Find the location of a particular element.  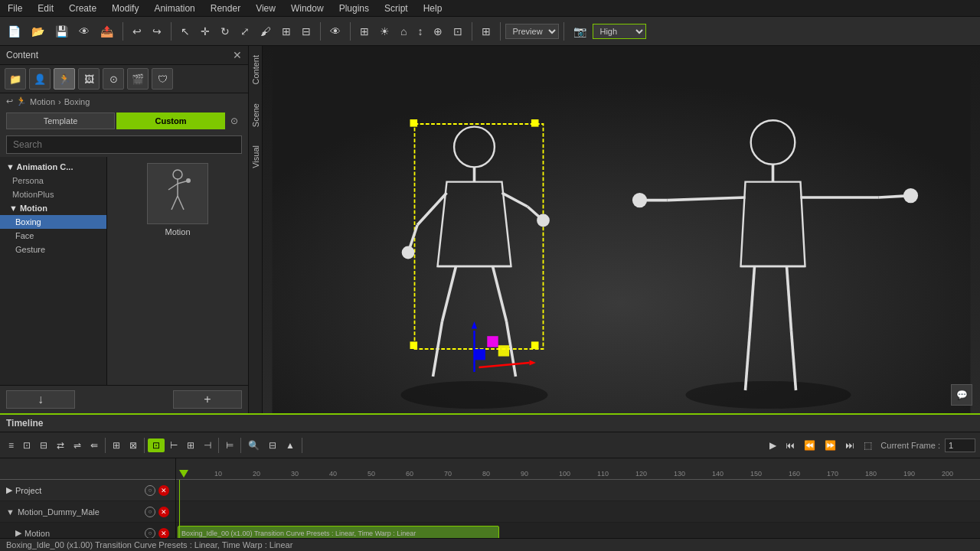

content-image-button: 🖼 is located at coordinates (89, 79).